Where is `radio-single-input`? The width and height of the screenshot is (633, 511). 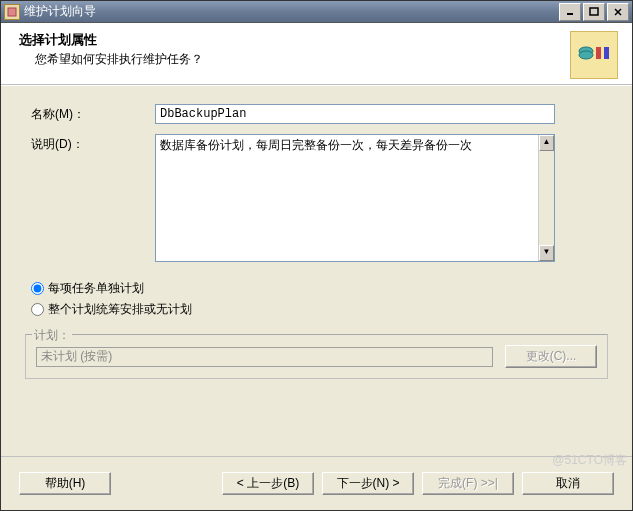
radio-single-input is located at coordinates (38, 310).